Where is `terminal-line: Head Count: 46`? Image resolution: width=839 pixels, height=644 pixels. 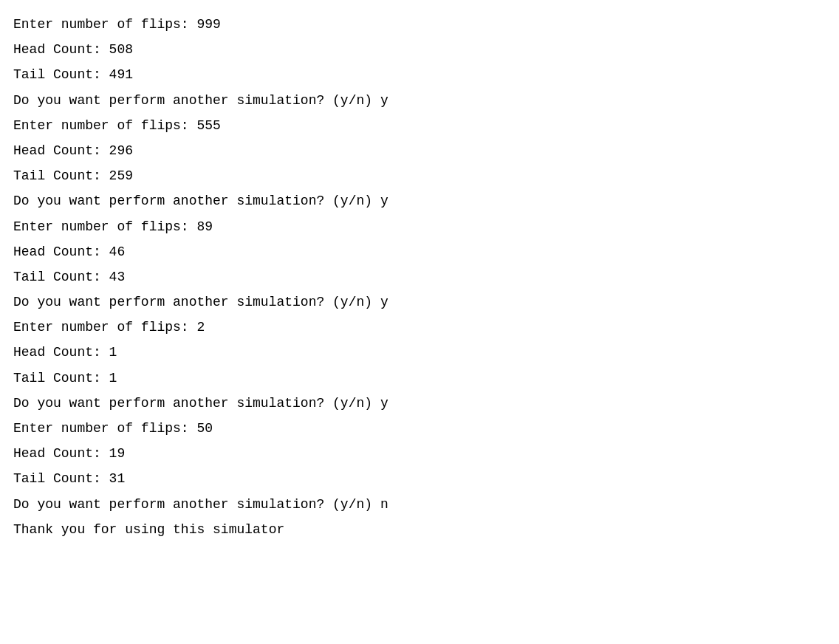
terminal-line: Head Count: 46 is located at coordinates (420, 252).